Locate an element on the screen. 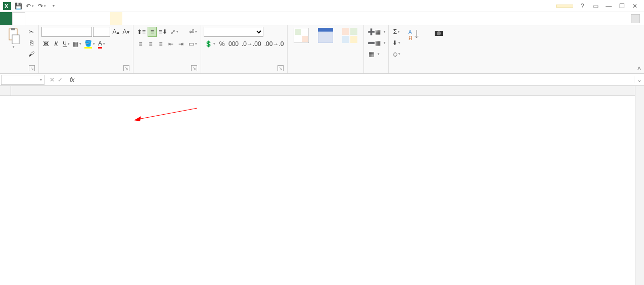  currency-icon: 💲 is located at coordinates (210, 44).